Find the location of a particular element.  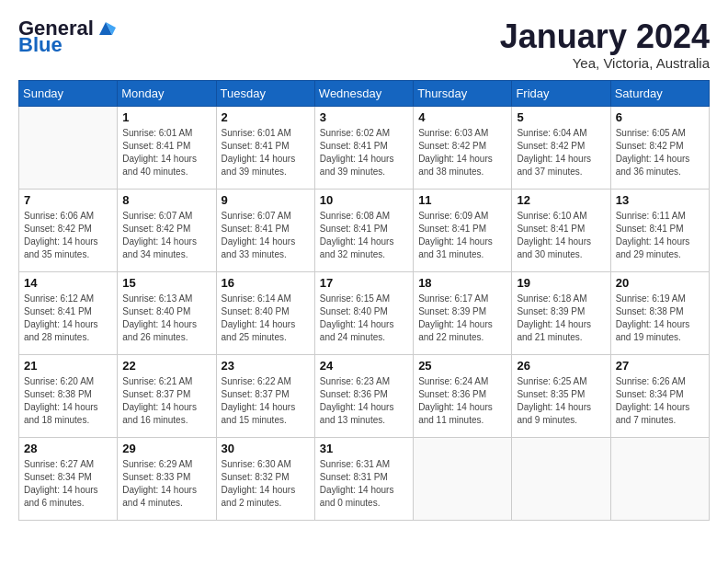

calendar-day-header: Tuesday is located at coordinates (265, 93).